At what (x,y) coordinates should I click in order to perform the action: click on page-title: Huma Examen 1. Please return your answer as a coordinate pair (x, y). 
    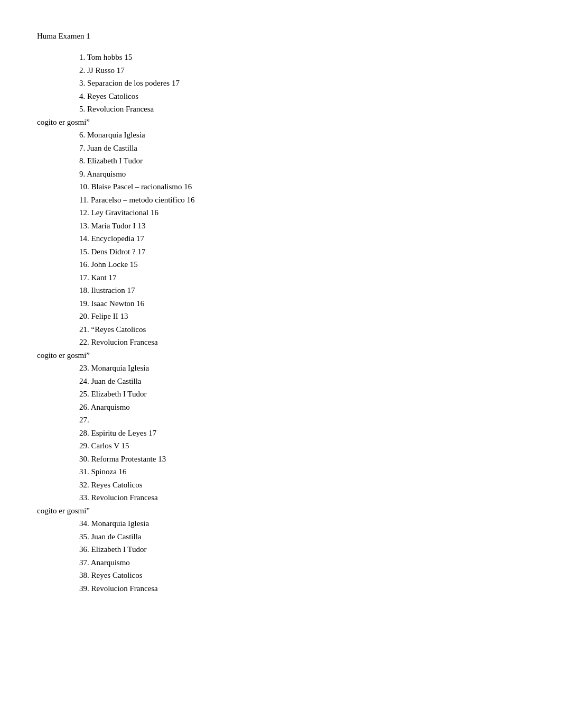
    Looking at the image, I should click on (283, 36).